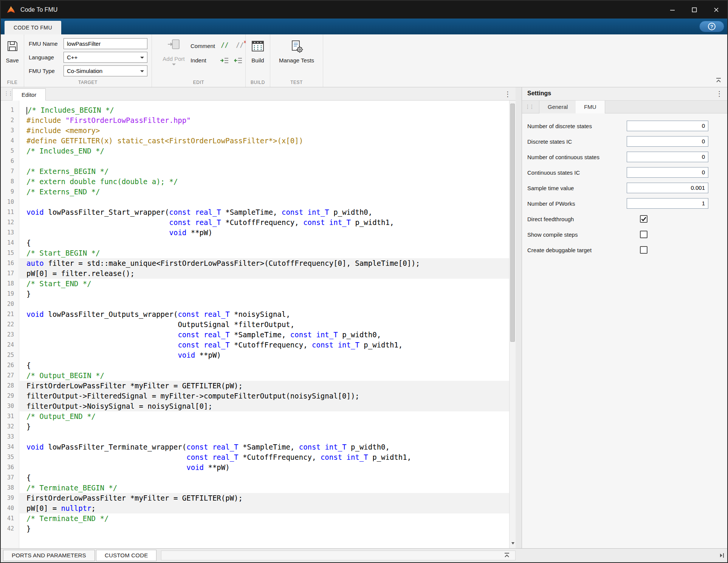 The height and width of the screenshot is (563, 728). Describe the element at coordinates (513, 543) in the screenshot. I see `scroll-down-button` at that location.